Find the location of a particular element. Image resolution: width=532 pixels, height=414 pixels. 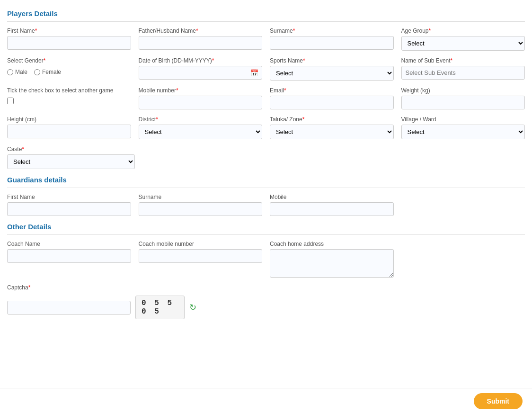

captcha-input is located at coordinates (69, 308).